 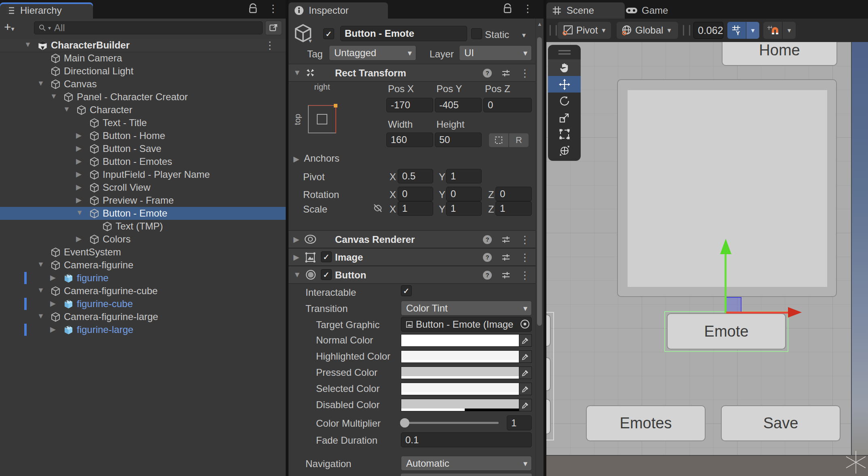 What do you see at coordinates (143, 136) in the screenshot?
I see `hierarchy-item-button-home: ▶Button - Home` at bounding box center [143, 136].